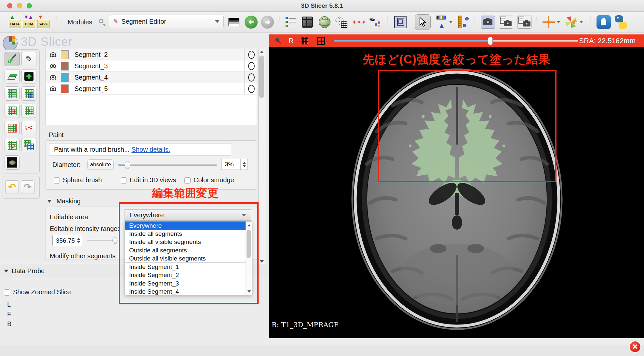 The width and height of the screenshot is (644, 356). I want to click on table-row: Segment_4, so click(151, 77).